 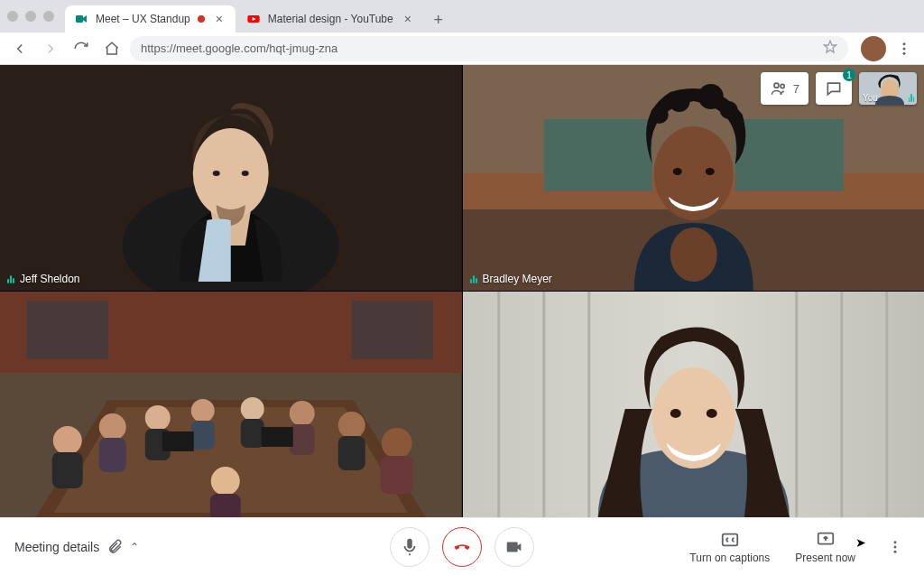 I want to click on url-input: https://meet.google.com/hqt-jmug-zna, so click(x=489, y=49).